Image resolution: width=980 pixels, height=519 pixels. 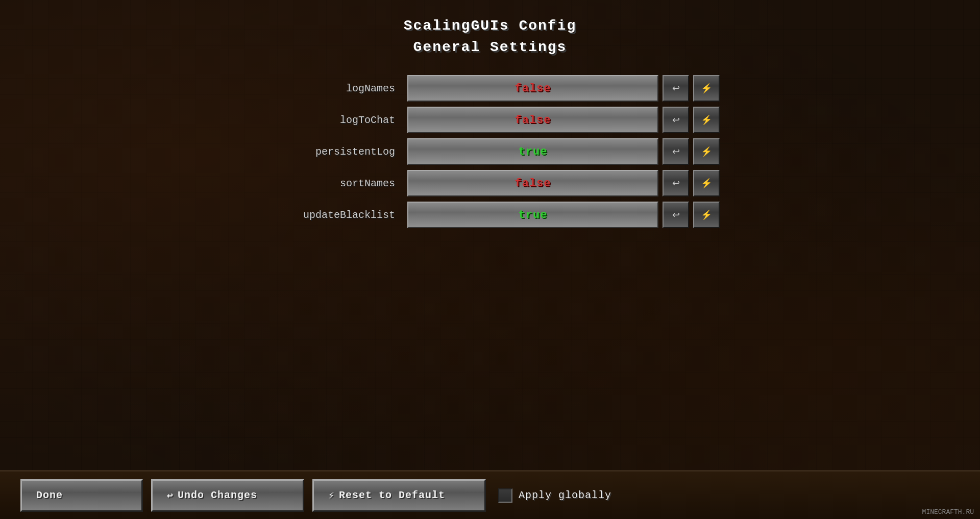 What do you see at coordinates (706, 215) in the screenshot?
I see `reset-updateBlacklist-button: ⚡` at bounding box center [706, 215].